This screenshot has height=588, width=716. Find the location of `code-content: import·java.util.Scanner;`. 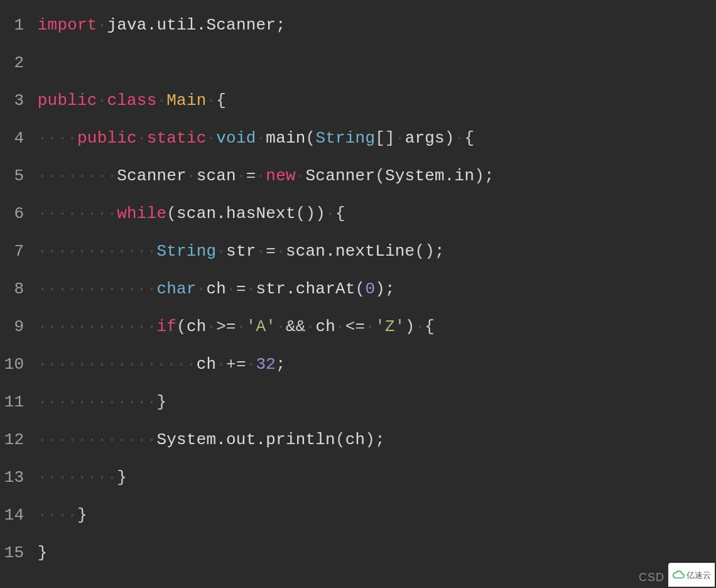

code-content: import·java.util.Scanner; is located at coordinates (157, 25).